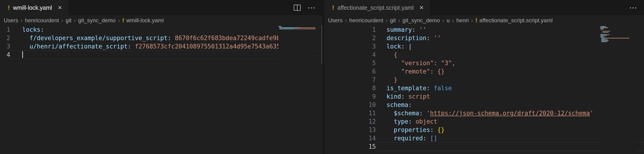 This screenshot has height=154, width=644. What do you see at coordinates (516, 20) in the screenshot?
I see `breadcrumb-file-label: affectionate_script.script.yaml` at bounding box center [516, 20].